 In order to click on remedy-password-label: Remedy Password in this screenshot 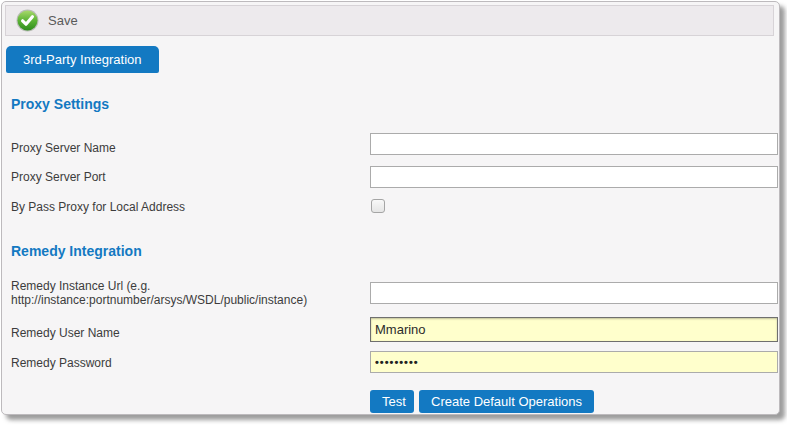, I will do `click(62, 363)`.